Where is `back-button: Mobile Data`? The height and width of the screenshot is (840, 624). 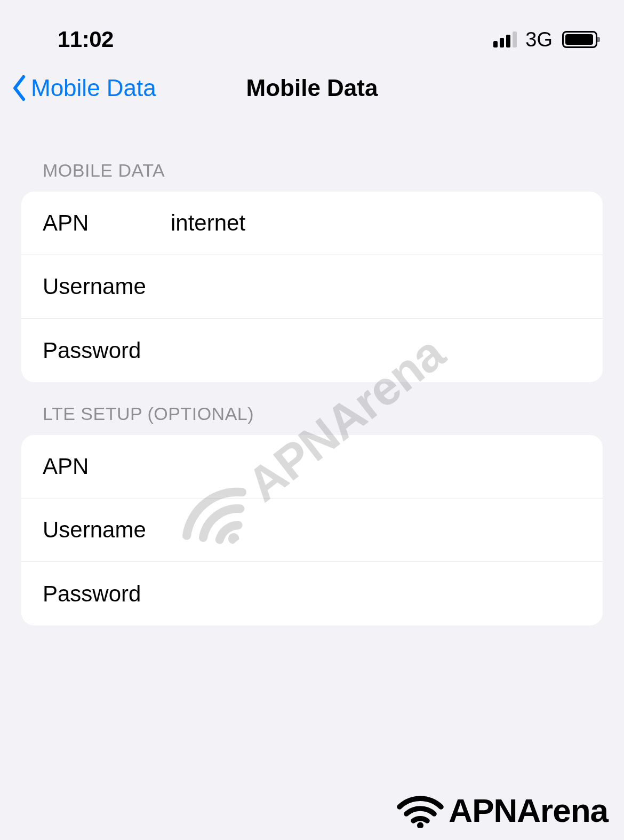 back-button: Mobile Data is located at coordinates (83, 88).